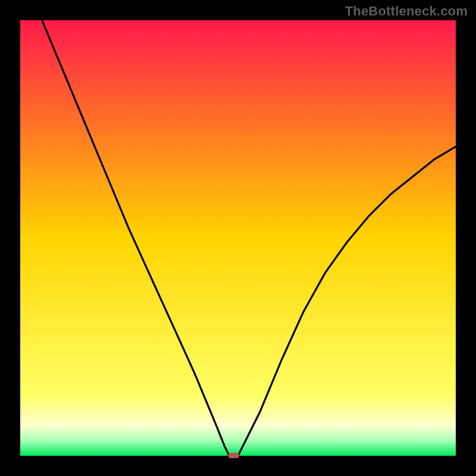 Image resolution: width=476 pixels, height=476 pixels. I want to click on optimal-marker, so click(234, 456).